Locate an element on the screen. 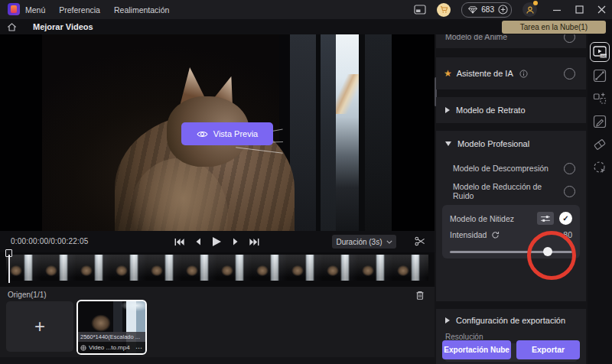  minimize-button is located at coordinates (557, 10).